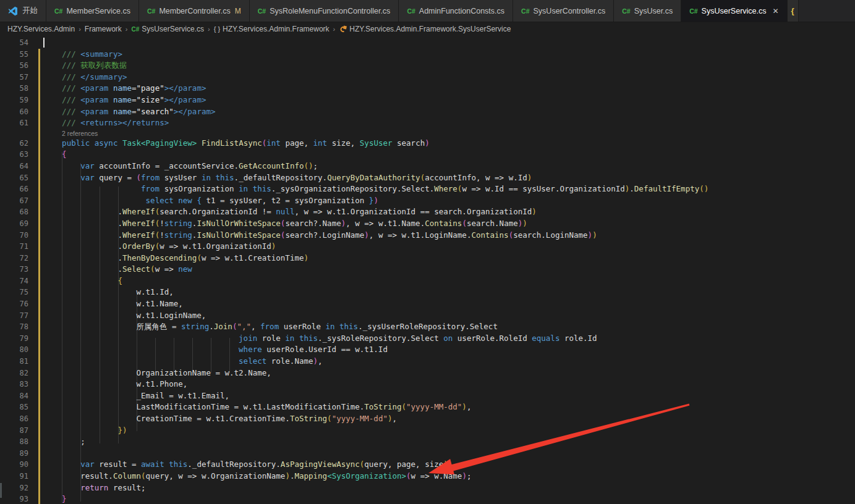  Describe the element at coordinates (428, 133) in the screenshot. I see `codelens-row: 2 references` at that location.